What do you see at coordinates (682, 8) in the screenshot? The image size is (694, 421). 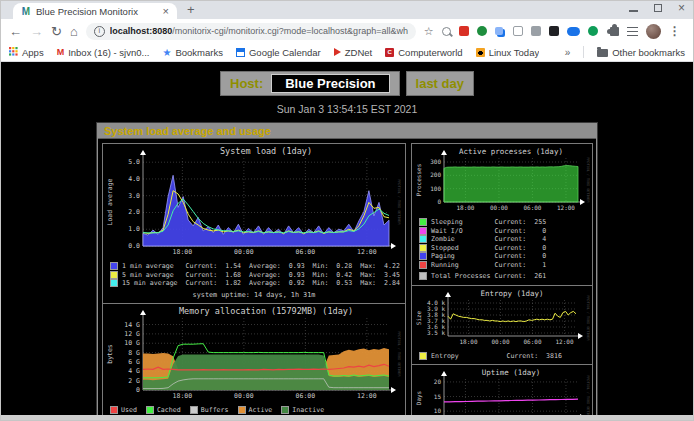 I see `window-close-button: ×` at bounding box center [682, 8].